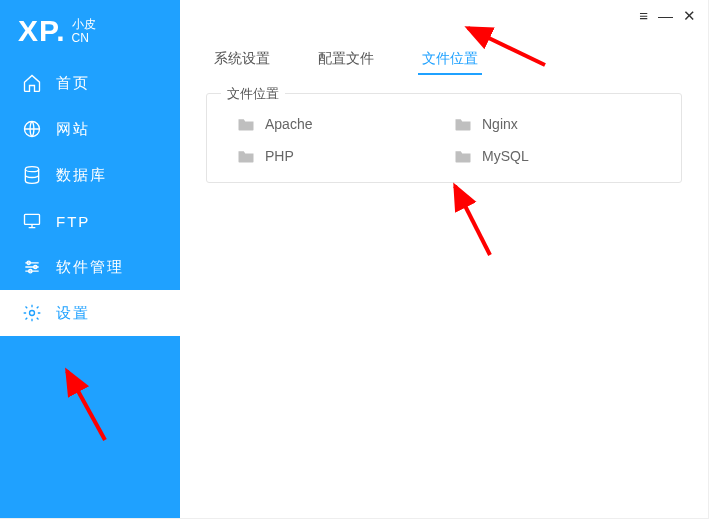  Describe the element at coordinates (73, 314) in the screenshot. I see `sidebar-item-label: 设置` at that location.